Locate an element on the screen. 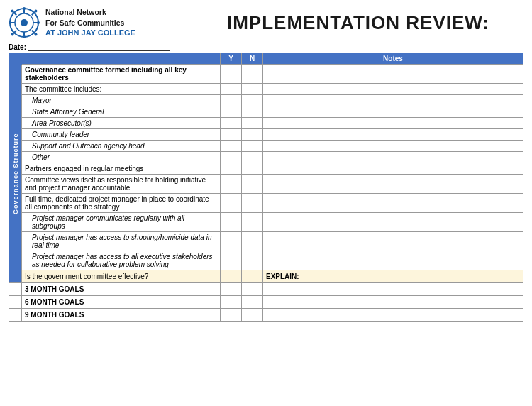 The height and width of the screenshot is (406, 532). notes-header: Notes is located at coordinates (393, 59).